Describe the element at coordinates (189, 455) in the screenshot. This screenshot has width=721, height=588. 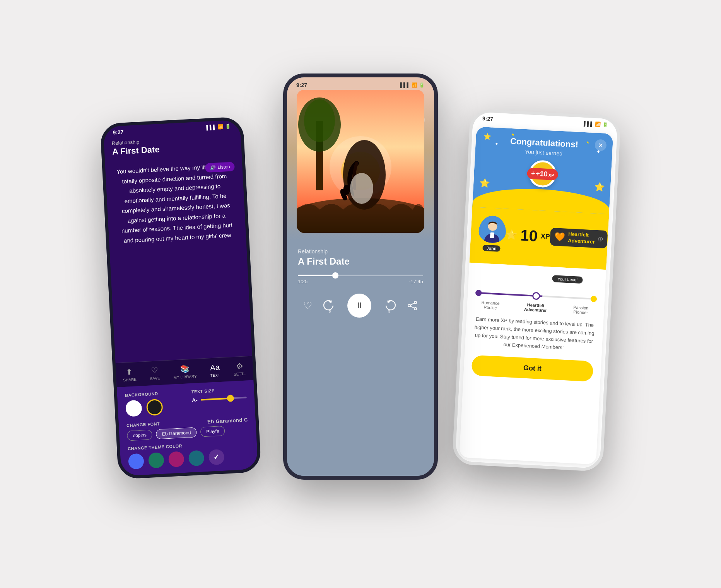
I see `theme-section: CHANGE THEME COLOR` at that location.